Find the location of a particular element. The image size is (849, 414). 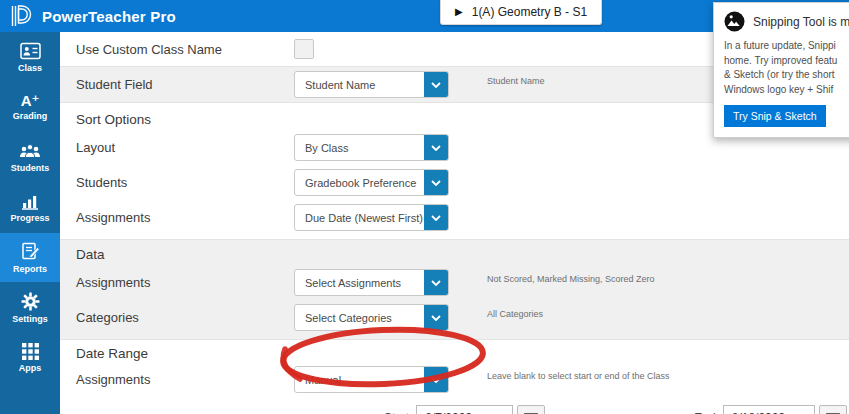

snipping-tool-notification: Snipping Tool is mo In a future update, … is located at coordinates (781, 70).